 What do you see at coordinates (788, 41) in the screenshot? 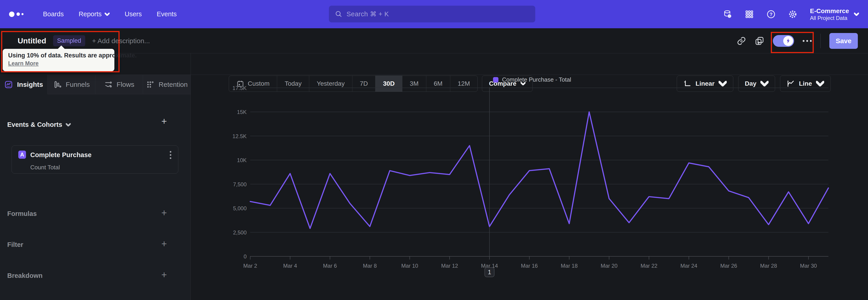
I see `toggle-knob` at bounding box center [788, 41].